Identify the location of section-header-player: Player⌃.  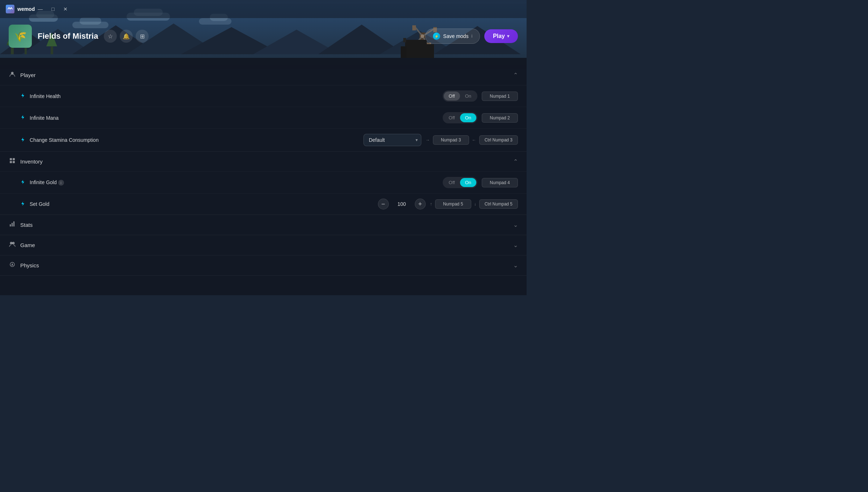
(263, 75).